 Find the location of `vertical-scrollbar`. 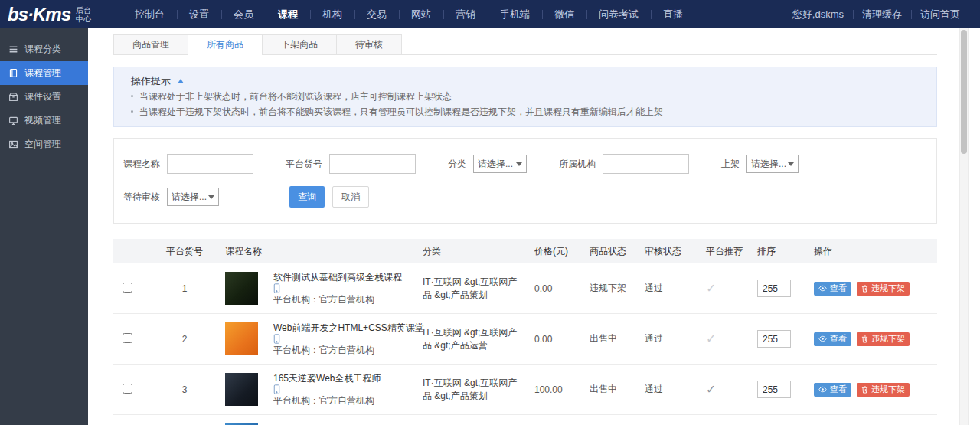

vertical-scrollbar is located at coordinates (964, 227).